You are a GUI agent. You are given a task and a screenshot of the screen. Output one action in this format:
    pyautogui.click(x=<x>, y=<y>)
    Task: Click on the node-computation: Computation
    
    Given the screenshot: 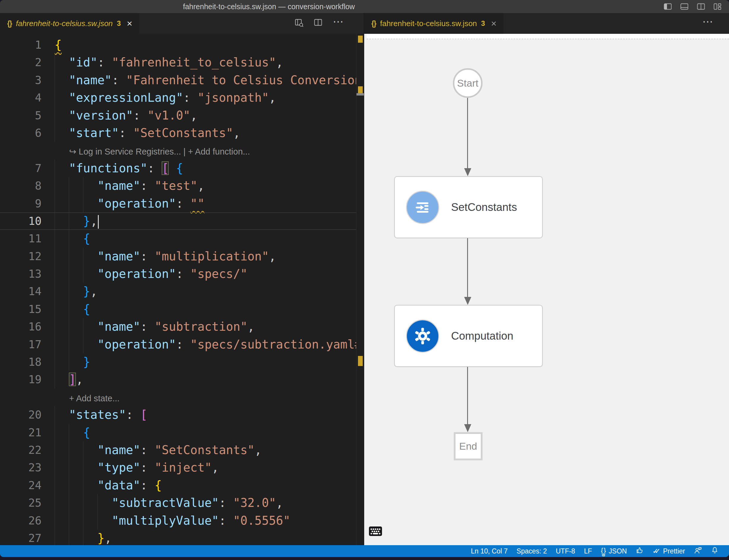 What is the action you would take?
    pyautogui.click(x=468, y=336)
    